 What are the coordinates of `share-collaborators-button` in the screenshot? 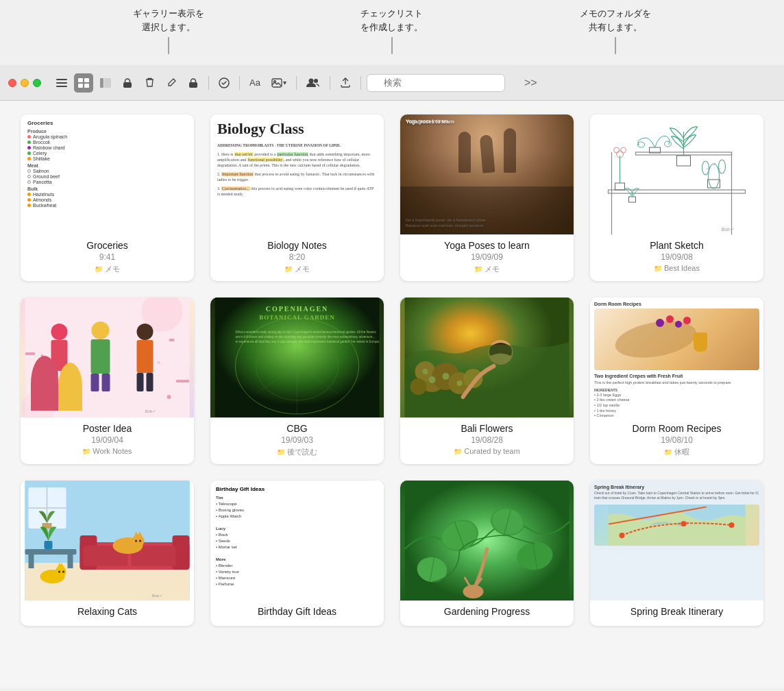 It's located at (313, 83).